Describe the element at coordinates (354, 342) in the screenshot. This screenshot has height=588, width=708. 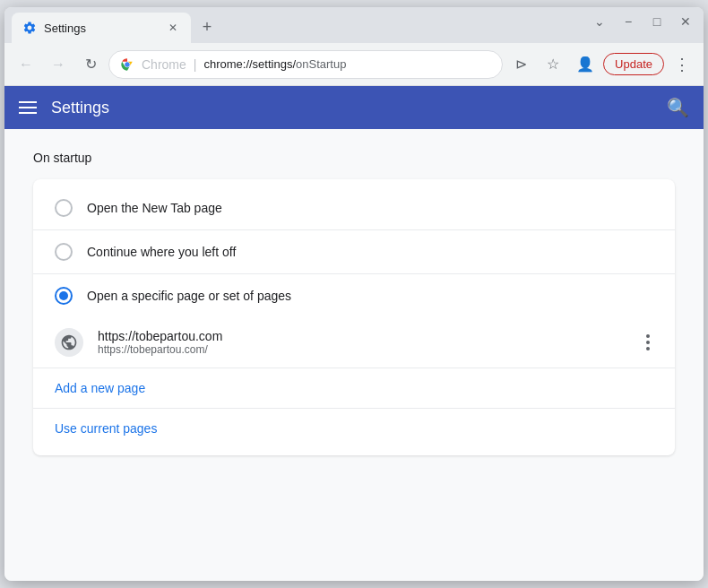
I see `url-entry: https://tobepartou.com https://tobeparto…` at that location.